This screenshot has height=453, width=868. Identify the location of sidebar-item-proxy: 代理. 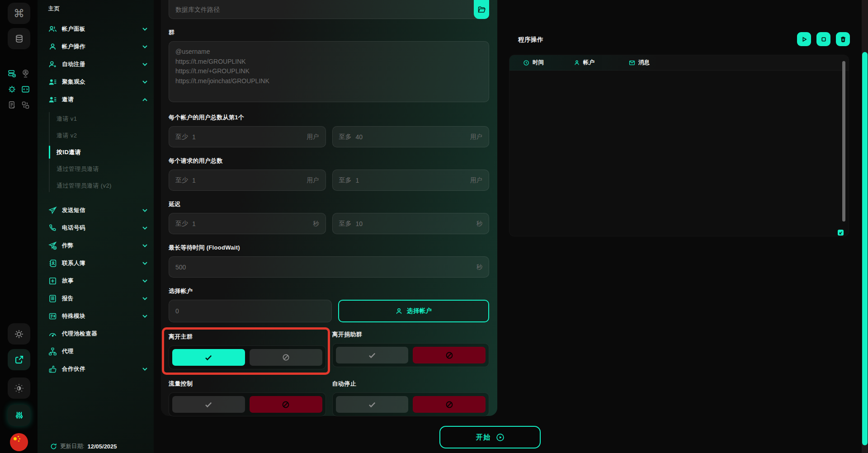
(96, 352).